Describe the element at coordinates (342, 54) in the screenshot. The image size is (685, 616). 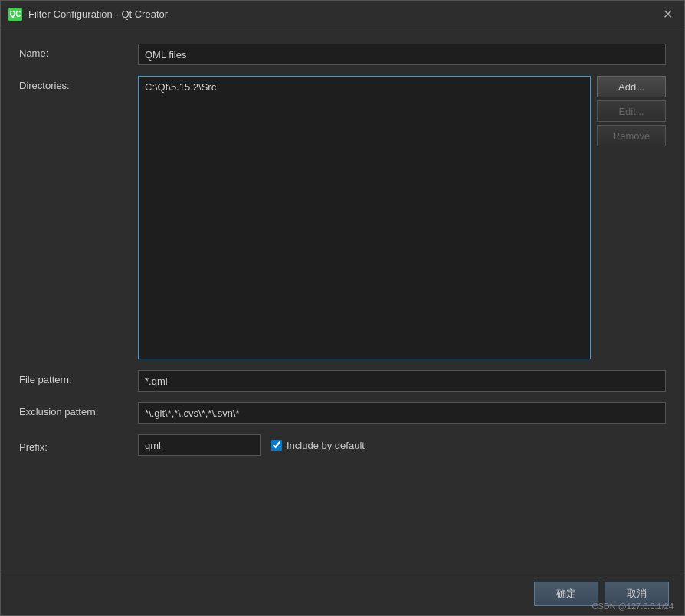
I see `name-row: Name:` at that location.